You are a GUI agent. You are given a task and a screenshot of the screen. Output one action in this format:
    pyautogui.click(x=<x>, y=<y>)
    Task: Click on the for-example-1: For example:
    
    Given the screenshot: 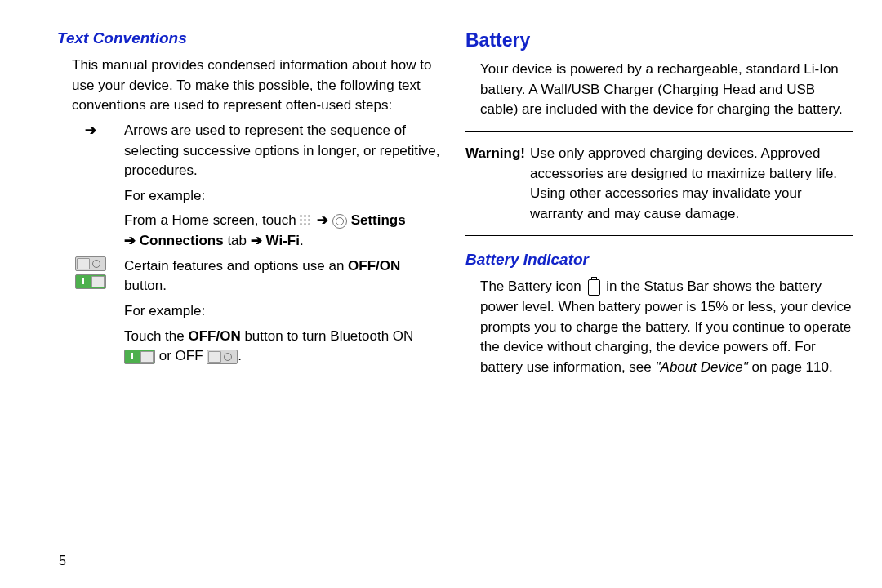 What is the action you would take?
    pyautogui.click(x=284, y=196)
    